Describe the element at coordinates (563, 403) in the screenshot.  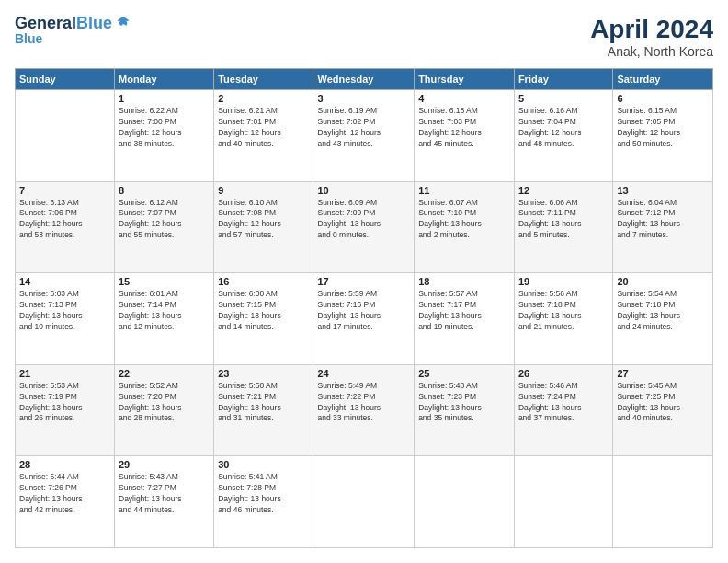
I see `day-info: Sunrise: 5:46 AM Sunset: 7:24 PM Dayligh…` at that location.